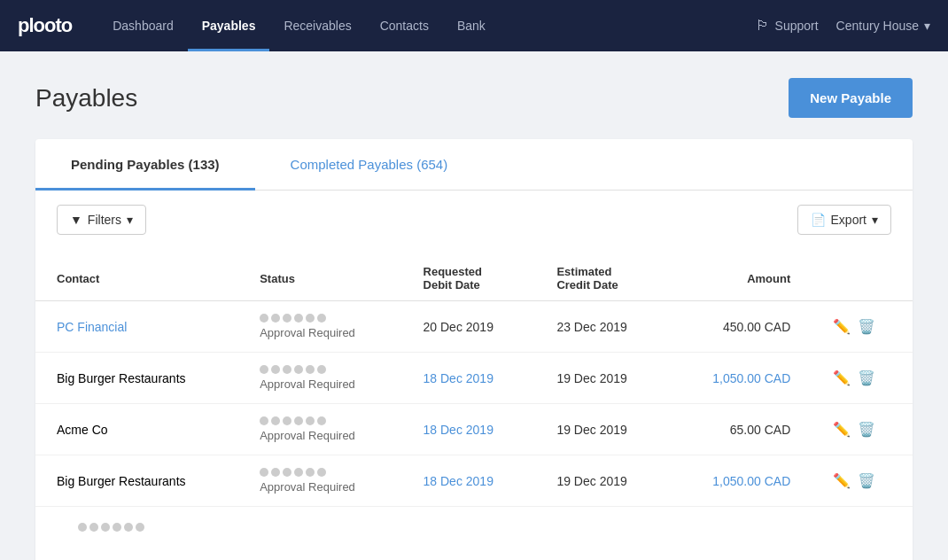  Describe the element at coordinates (741, 278) in the screenshot. I see `col-amount: Amount` at that location.